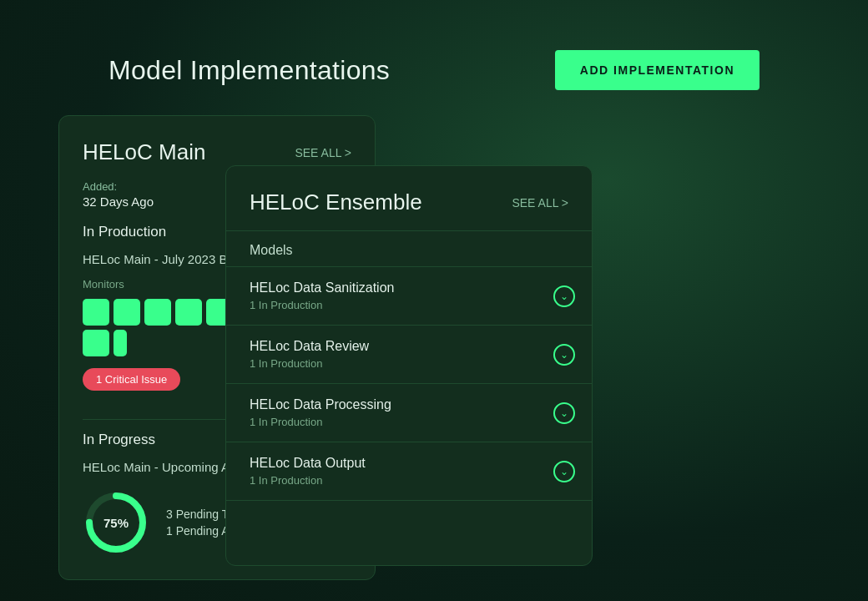 This screenshot has width=868, height=601. Describe the element at coordinates (409, 422) in the screenshot. I see `model-row-status-2: 1 In Production` at that location.